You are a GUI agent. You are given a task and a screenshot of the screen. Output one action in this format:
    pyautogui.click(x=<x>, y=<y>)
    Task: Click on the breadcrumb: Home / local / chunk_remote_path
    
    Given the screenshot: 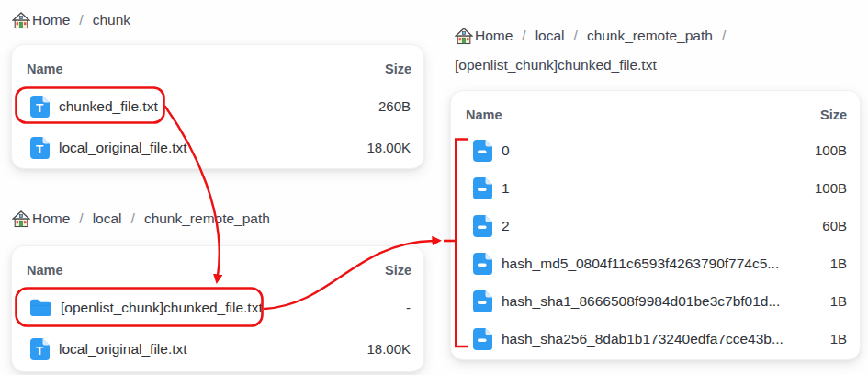 What is the action you would take?
    pyautogui.click(x=214, y=219)
    